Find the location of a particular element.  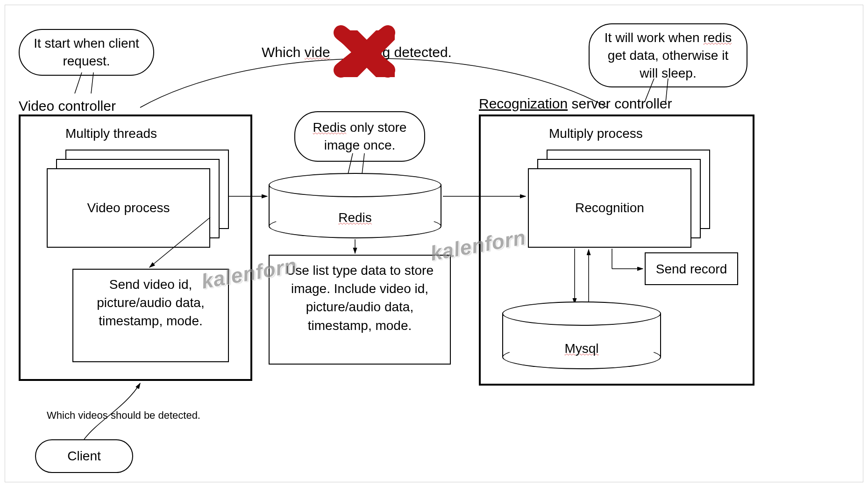

video-controller-title: Video controller is located at coordinates (67, 106).